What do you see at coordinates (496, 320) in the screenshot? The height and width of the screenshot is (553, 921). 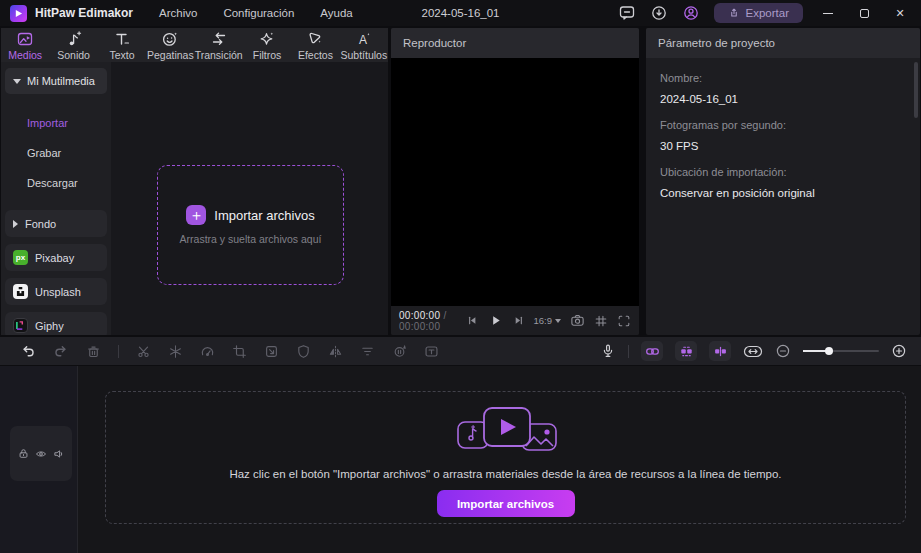 I see `play-icon` at bounding box center [496, 320].